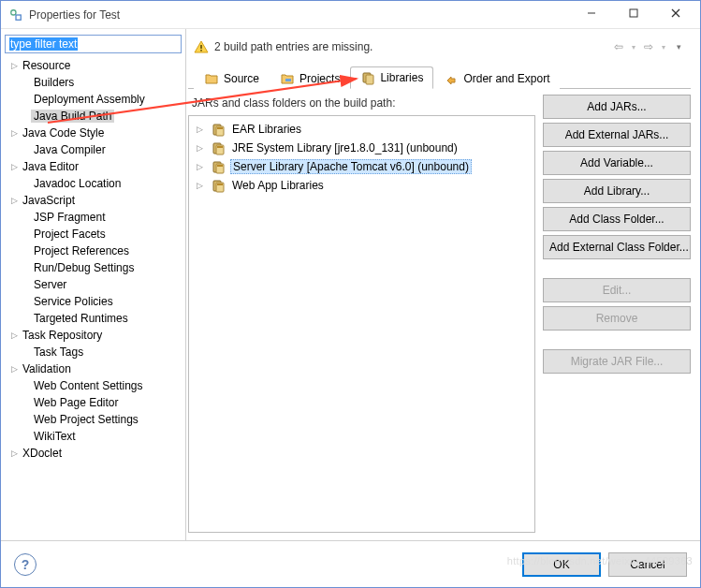  Describe the element at coordinates (84, 268) in the screenshot. I see `nav-item-label: Run/Debug Settings` at that location.